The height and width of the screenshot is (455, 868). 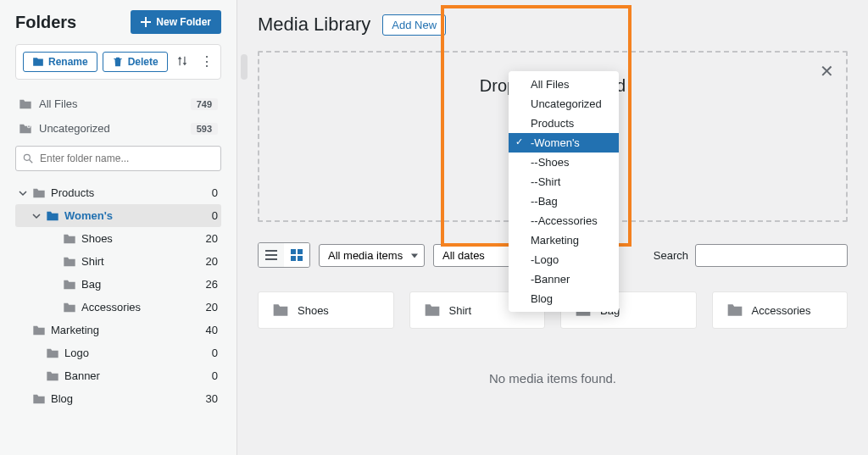 I want to click on folder-card-accessories: Accessories, so click(x=780, y=310).